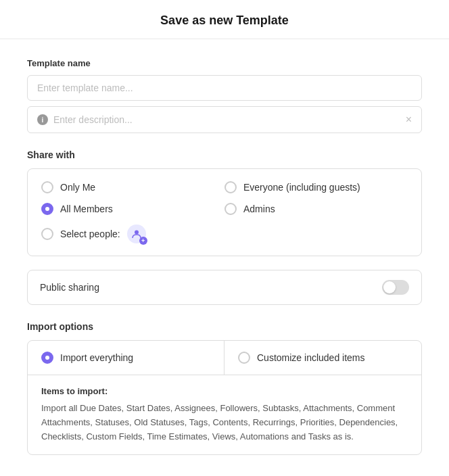 The image size is (449, 476). I want to click on person-icon, so click(137, 234).